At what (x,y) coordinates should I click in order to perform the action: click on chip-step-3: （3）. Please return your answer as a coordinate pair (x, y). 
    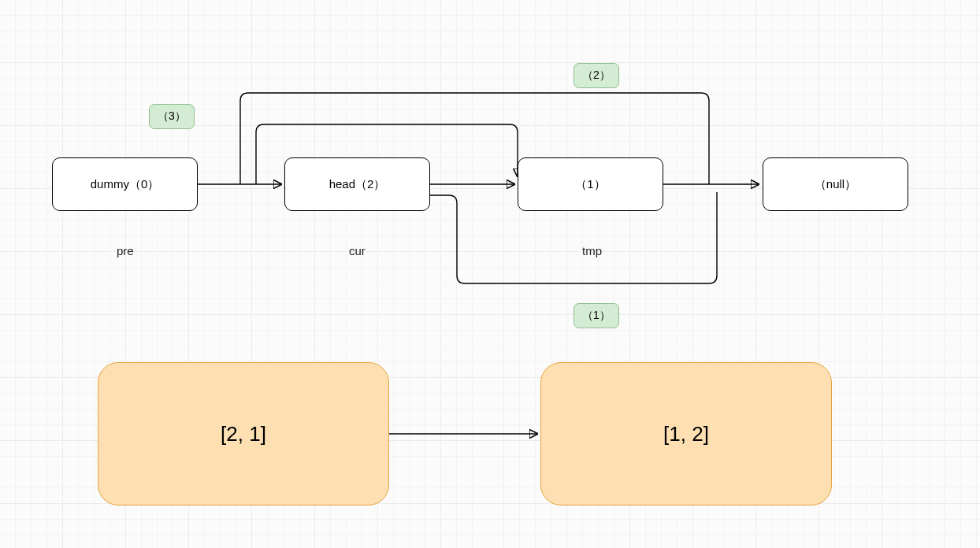
    Looking at the image, I should click on (172, 117).